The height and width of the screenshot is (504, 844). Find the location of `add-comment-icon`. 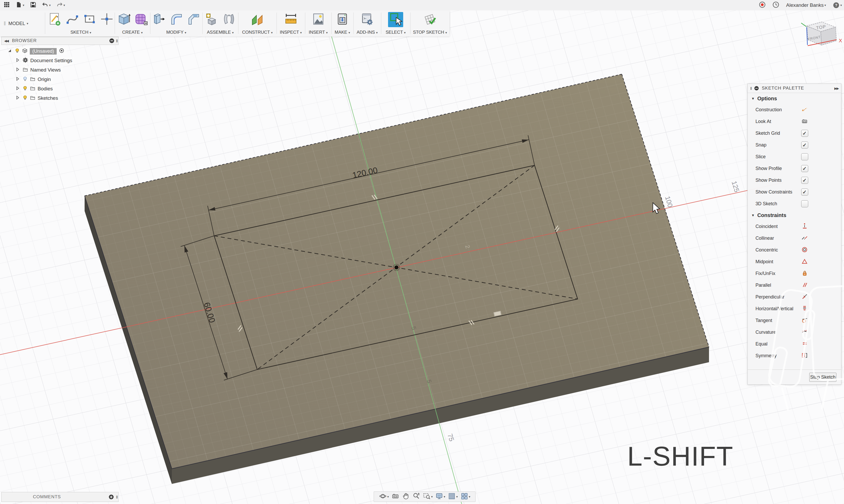

add-comment-icon is located at coordinates (111, 497).